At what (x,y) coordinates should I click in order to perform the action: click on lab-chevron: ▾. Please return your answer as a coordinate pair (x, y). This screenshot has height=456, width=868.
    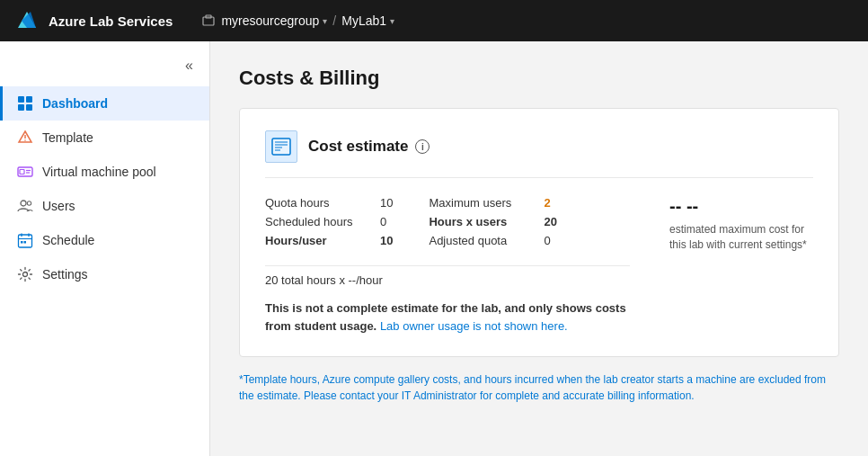
    Looking at the image, I should click on (392, 22).